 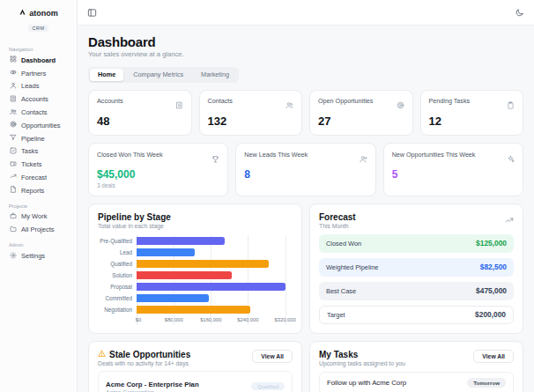 What do you see at coordinates (305, 169) in the screenshot?
I see `highlight-card-new-leads-this-week: New Leads This Week8` at bounding box center [305, 169].